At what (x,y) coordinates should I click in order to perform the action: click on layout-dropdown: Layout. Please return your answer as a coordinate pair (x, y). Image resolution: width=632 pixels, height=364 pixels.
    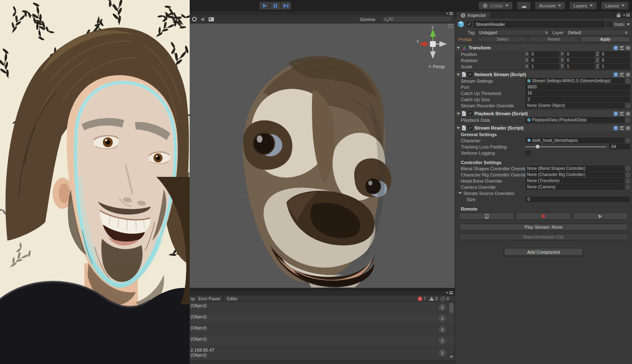
    Looking at the image, I should click on (615, 6).